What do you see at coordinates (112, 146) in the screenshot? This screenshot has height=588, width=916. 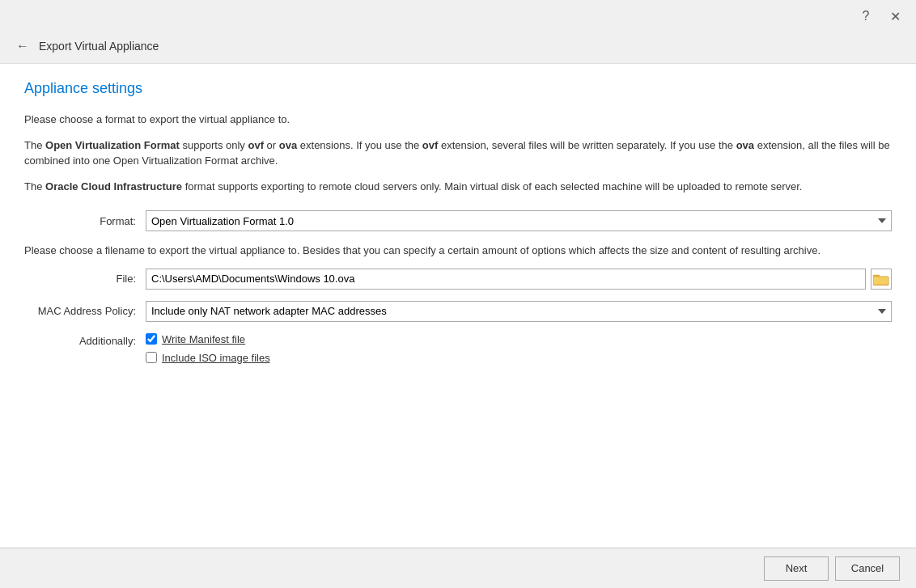 I see `desc2-bold1: Open Virtualization Format` at bounding box center [112, 146].